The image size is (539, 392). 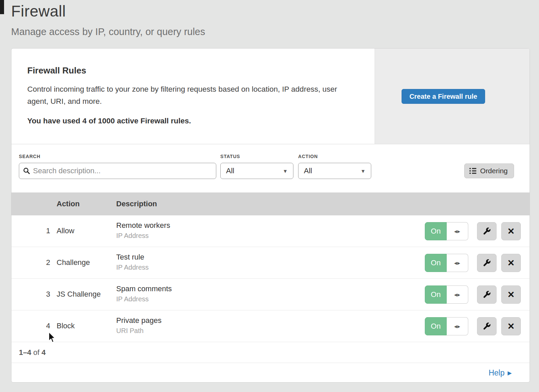 What do you see at coordinates (2, 7) in the screenshot?
I see `window-edge` at bounding box center [2, 7].